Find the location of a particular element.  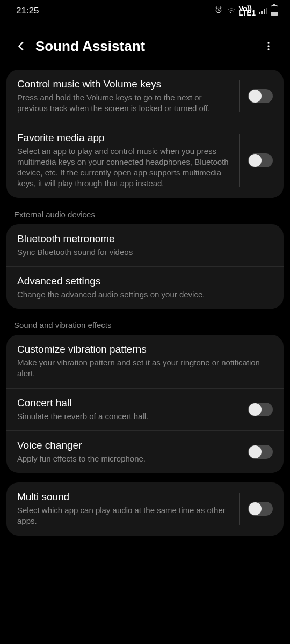

wifi-icon is located at coordinates (231, 11).